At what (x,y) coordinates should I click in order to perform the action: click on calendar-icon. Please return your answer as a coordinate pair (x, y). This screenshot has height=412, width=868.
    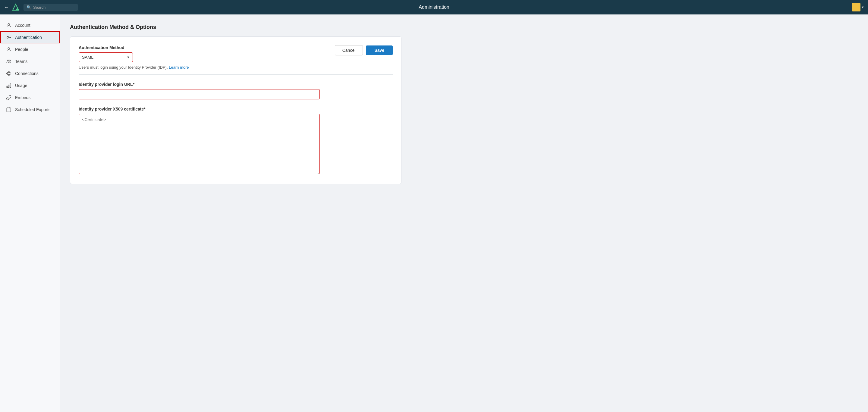
    Looking at the image, I should click on (9, 110).